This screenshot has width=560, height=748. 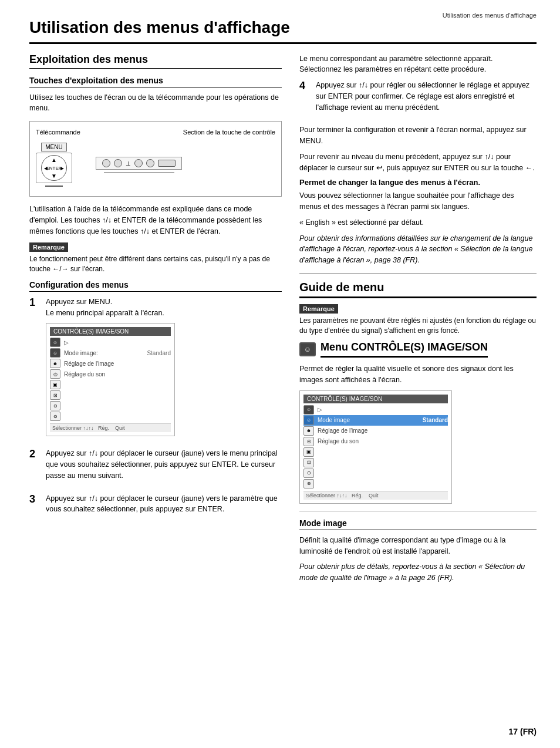 I want to click on menu2-row-3: ◎ Réglage du son, so click(x=376, y=442).